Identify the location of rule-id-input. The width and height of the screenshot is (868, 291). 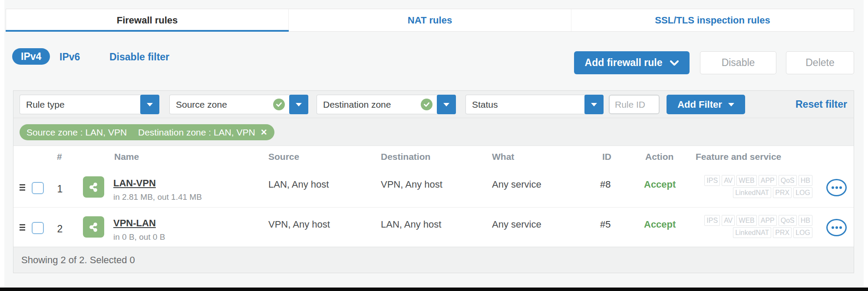
(634, 104).